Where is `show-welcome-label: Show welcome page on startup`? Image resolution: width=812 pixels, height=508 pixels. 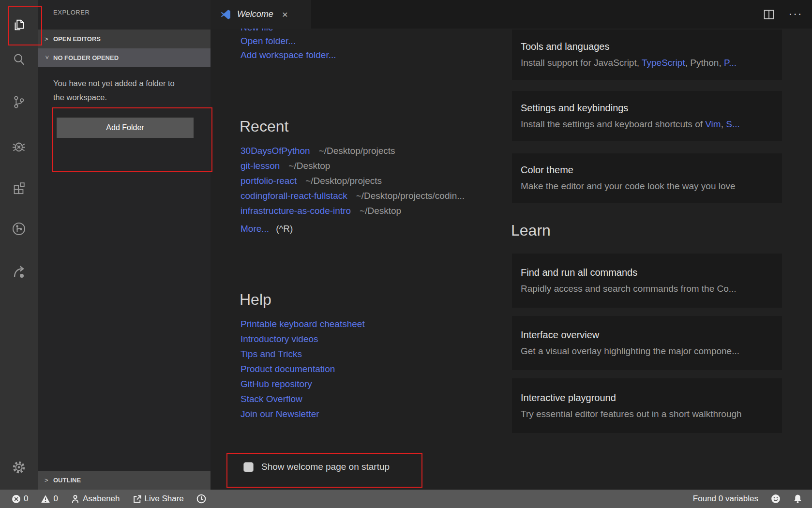 show-welcome-label: Show welcome page on startup is located at coordinates (325, 467).